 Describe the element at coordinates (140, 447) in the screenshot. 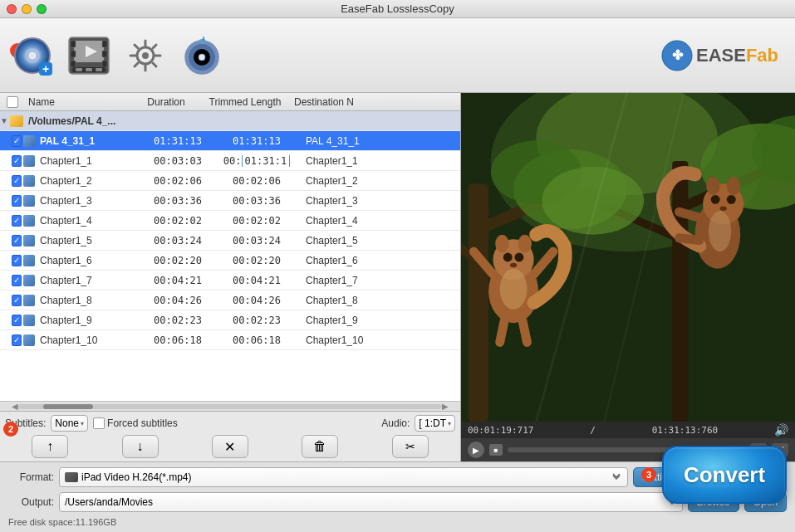

I see `move-down-button: ↓` at that location.